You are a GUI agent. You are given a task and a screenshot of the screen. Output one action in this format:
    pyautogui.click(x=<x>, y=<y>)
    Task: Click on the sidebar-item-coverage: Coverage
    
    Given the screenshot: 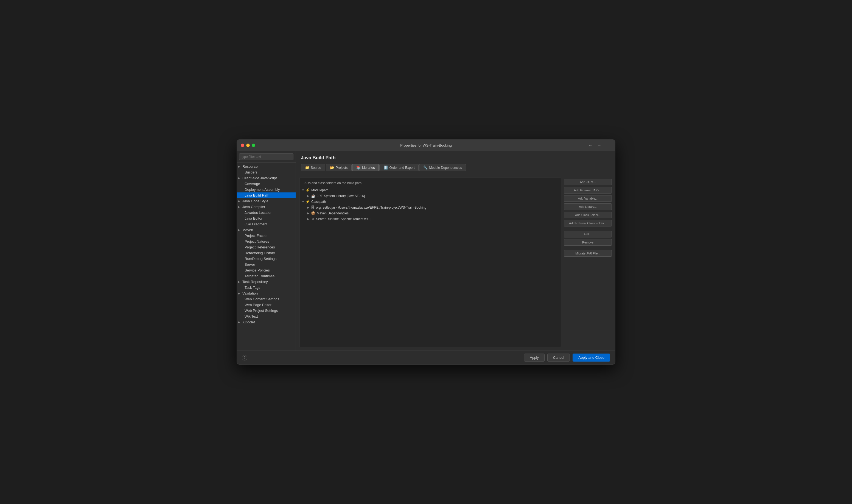 What is the action you would take?
    pyautogui.click(x=266, y=184)
    